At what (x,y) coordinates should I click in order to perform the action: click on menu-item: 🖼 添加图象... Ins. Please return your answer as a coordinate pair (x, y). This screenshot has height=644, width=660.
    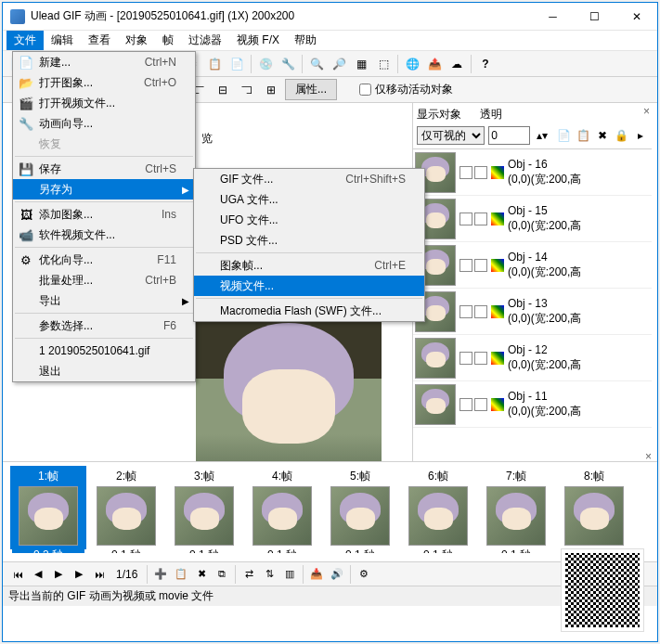
    Looking at the image, I should click on (104, 214).